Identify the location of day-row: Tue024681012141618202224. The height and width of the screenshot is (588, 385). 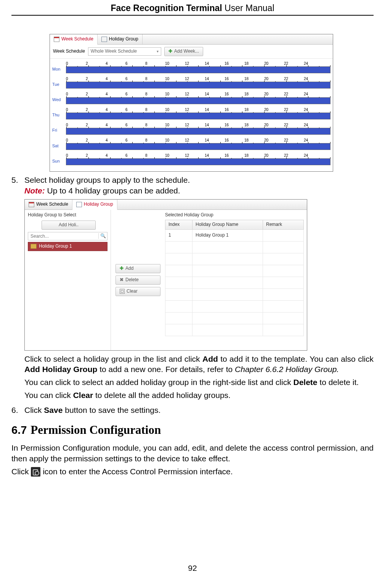
(191, 82).